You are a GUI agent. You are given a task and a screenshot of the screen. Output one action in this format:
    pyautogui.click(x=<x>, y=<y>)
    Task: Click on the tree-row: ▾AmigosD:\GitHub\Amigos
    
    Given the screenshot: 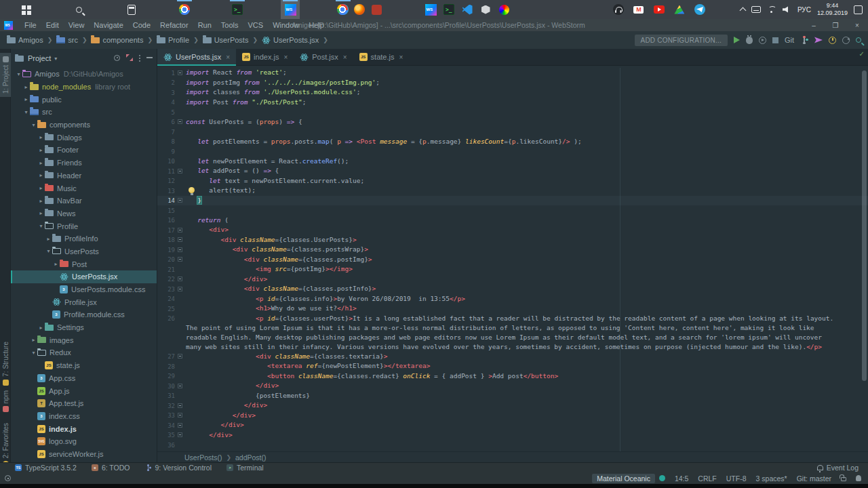 What is the action you would take?
    pyautogui.click(x=84, y=75)
    